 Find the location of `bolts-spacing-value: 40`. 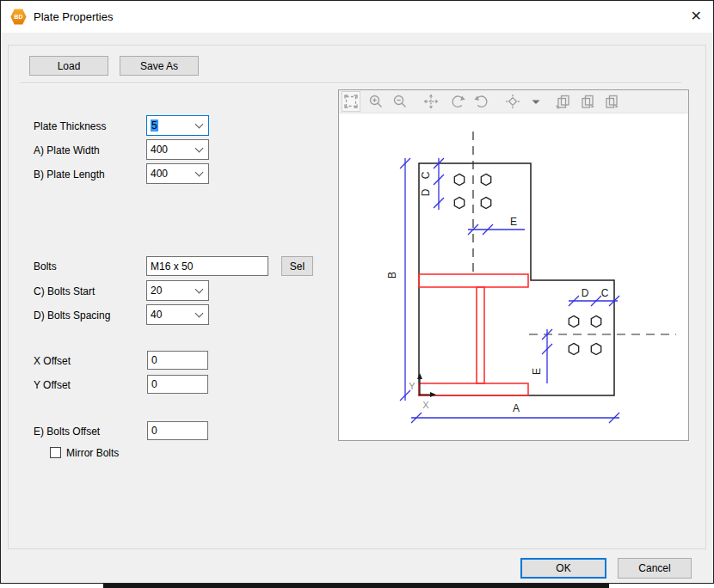

bolts-spacing-value: 40 is located at coordinates (157, 315).